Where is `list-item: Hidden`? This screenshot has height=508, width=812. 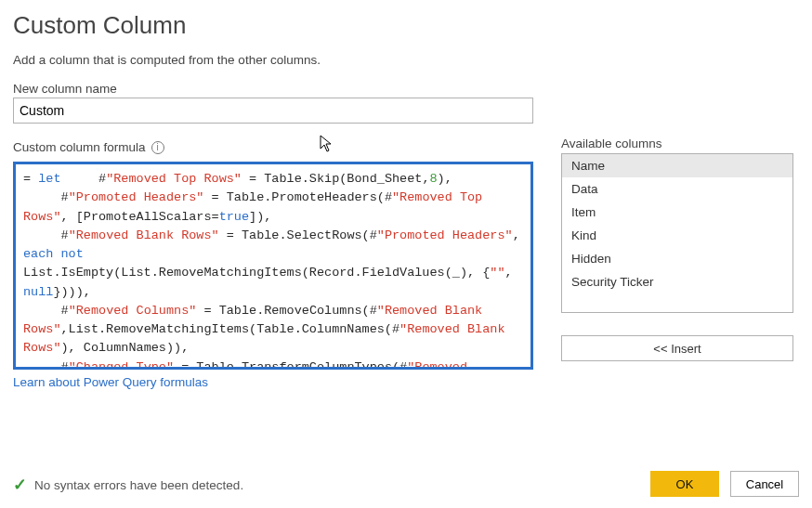
list-item: Hidden is located at coordinates (677, 258).